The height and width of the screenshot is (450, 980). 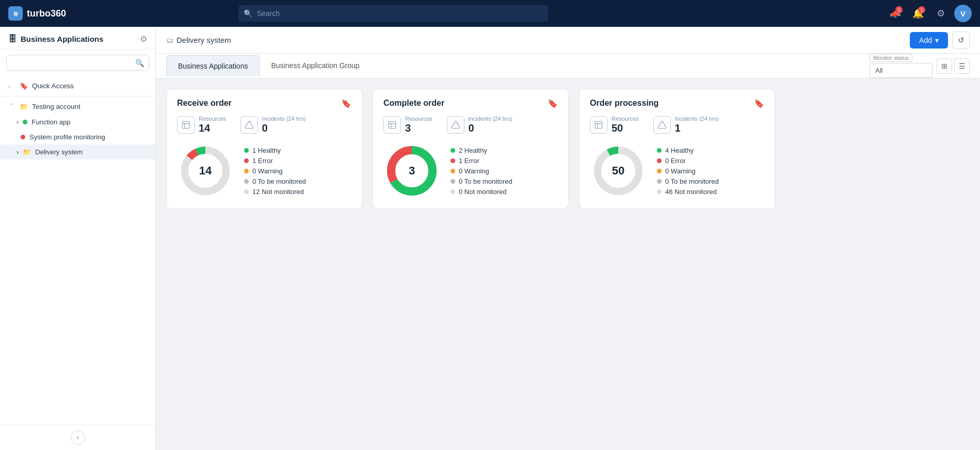 What do you see at coordinates (453, 182) in the screenshot?
I see `complete-to-be-monitored-dot` at bounding box center [453, 182].